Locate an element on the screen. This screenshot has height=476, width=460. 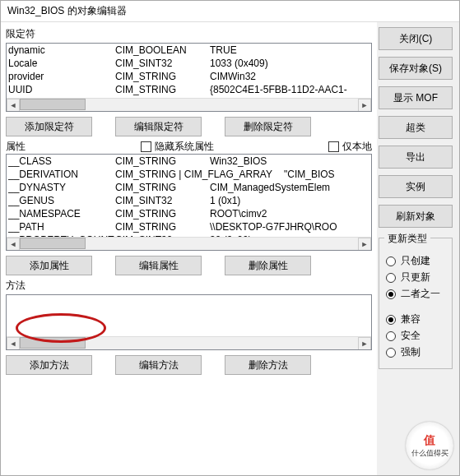
methods-label: 方法 is located at coordinates (189, 286).